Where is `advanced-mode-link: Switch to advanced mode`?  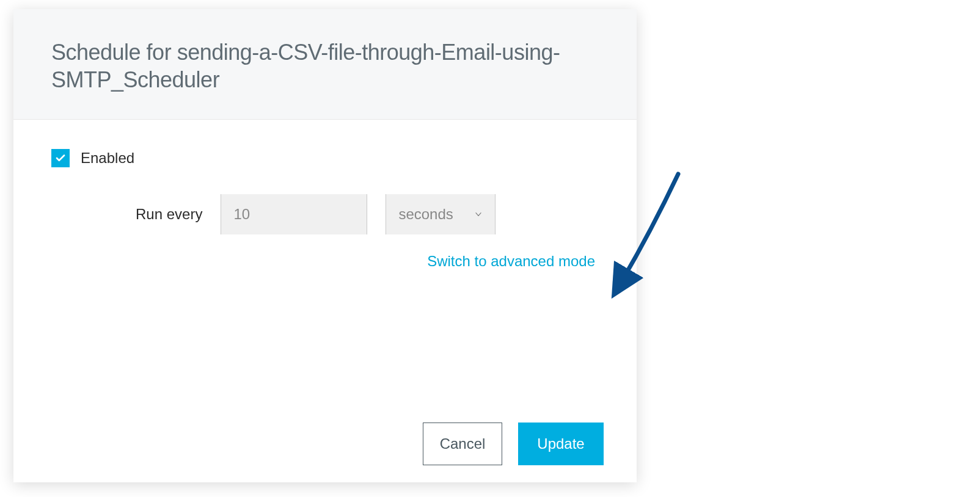
advanced-mode-link: Switch to advanced mode is located at coordinates (511, 261).